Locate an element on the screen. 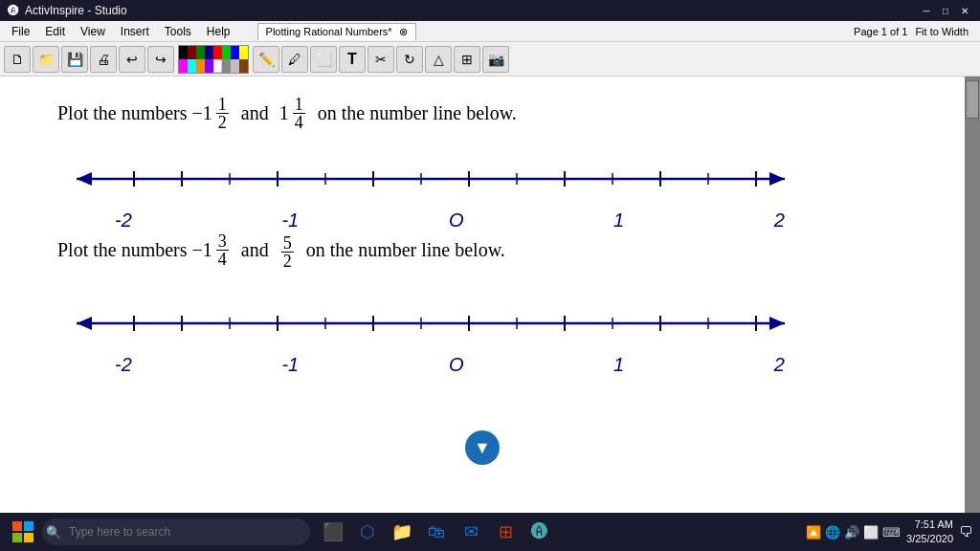 The image size is (980, 551). close-button: ✕ is located at coordinates (965, 11).